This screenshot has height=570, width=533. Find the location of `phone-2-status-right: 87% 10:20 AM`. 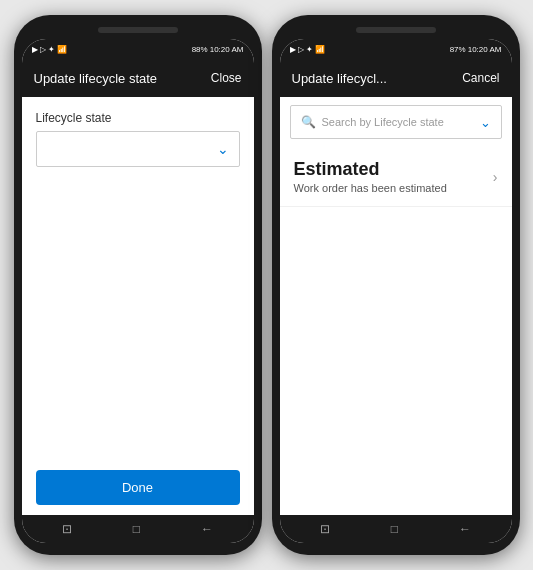

phone-2-status-right: 87% 10:20 AM is located at coordinates (476, 50).